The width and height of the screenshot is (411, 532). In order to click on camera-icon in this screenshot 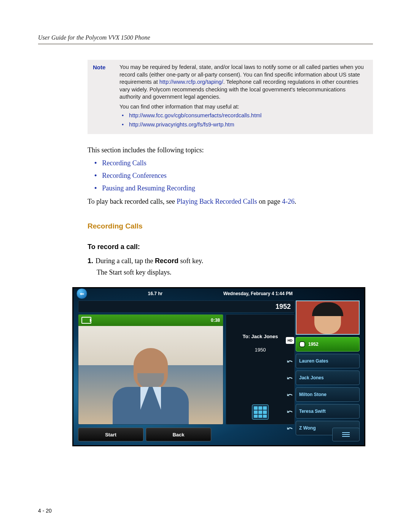, I will do `click(86, 320)`.